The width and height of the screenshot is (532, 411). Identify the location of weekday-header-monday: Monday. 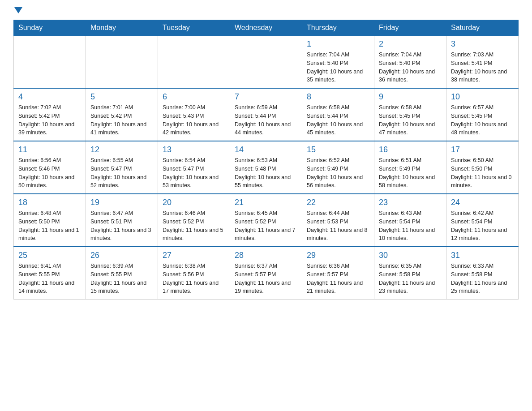
(122, 28).